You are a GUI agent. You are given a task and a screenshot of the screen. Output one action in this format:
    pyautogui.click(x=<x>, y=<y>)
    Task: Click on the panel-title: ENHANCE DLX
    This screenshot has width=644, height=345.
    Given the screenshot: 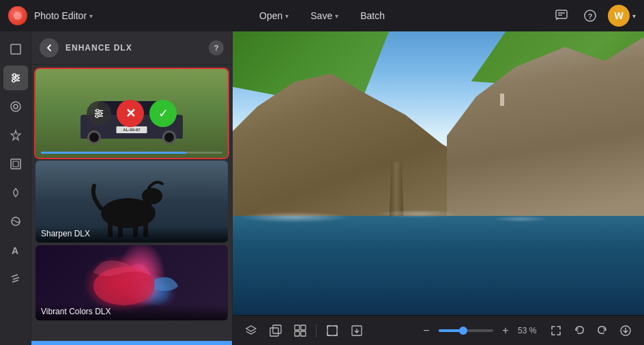 What is the action you would take?
    pyautogui.click(x=134, y=48)
    